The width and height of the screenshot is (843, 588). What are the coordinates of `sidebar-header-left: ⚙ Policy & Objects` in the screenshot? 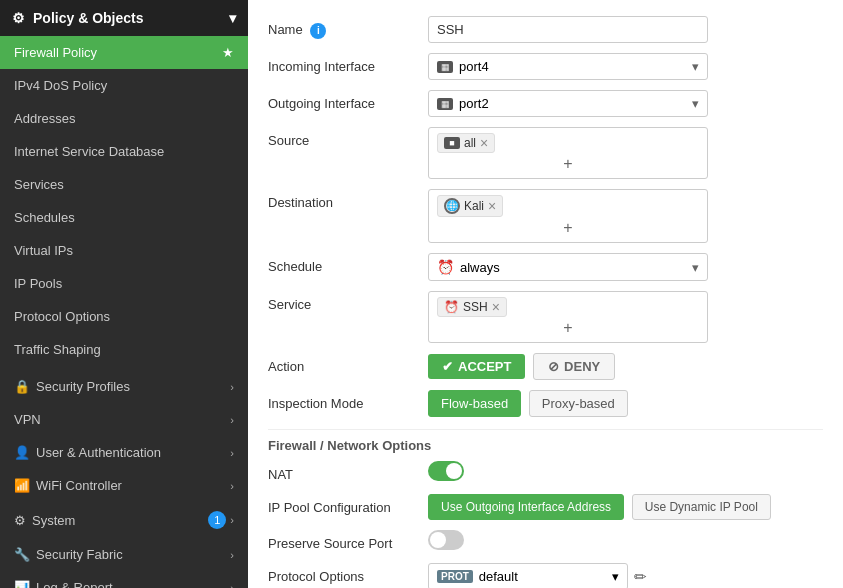 It's located at (78, 18).